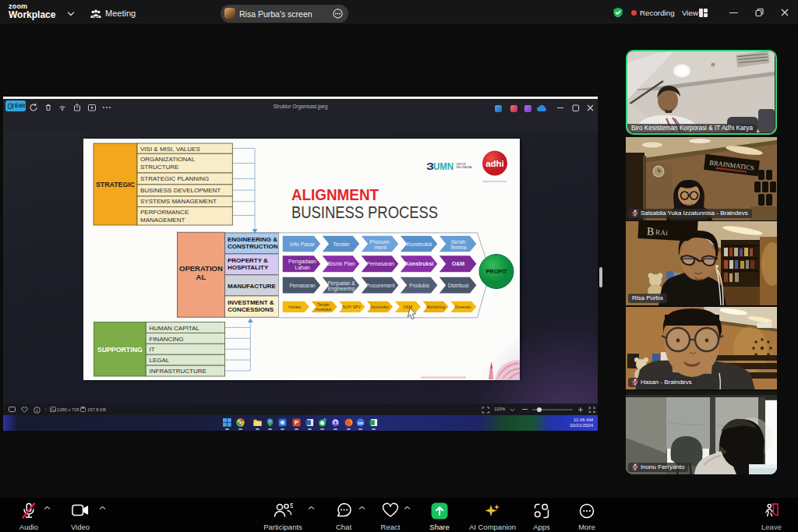 The width and height of the screenshot is (798, 532). What do you see at coordinates (365, 212) in the screenshot?
I see `svg-text: BUSINESS PROCESS` at bounding box center [365, 212].